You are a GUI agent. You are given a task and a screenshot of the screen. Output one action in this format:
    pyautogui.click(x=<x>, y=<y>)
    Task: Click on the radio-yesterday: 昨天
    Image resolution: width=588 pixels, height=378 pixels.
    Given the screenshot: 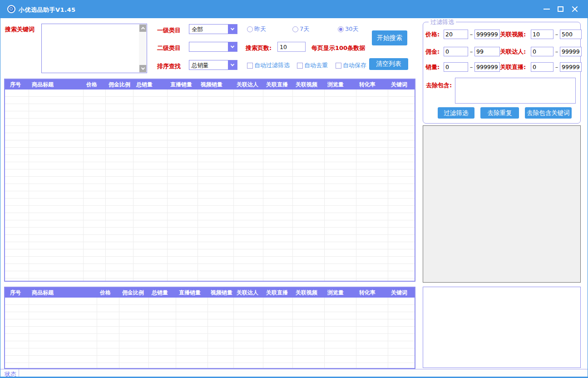 What is the action you would take?
    pyautogui.click(x=257, y=29)
    